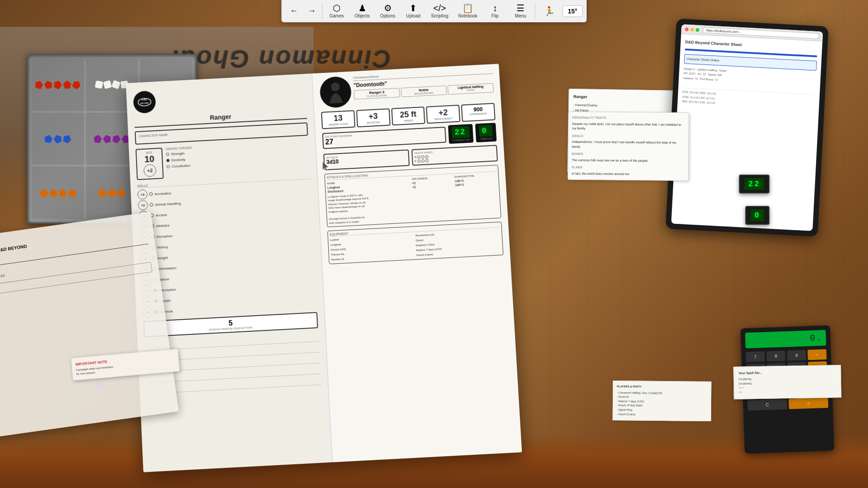 This screenshot has height=488, width=868. I want to click on speed-box: 25 ft SPEED, so click(408, 116).